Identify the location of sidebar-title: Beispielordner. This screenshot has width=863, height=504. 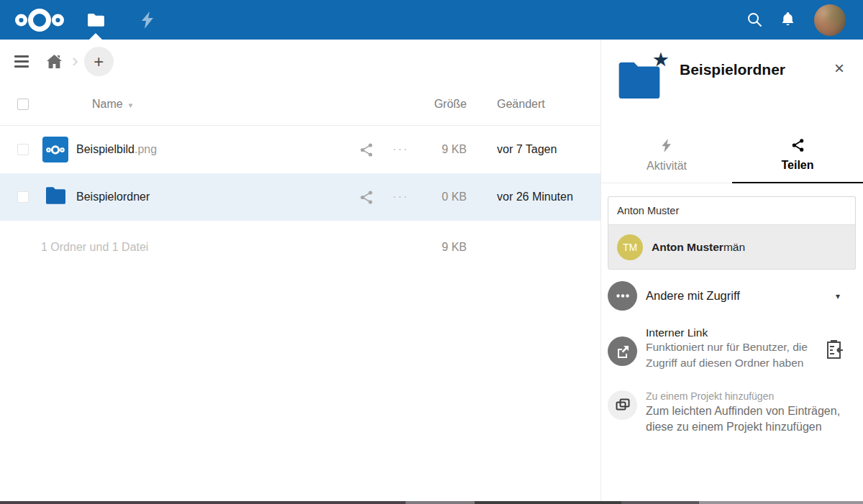
(754, 83).